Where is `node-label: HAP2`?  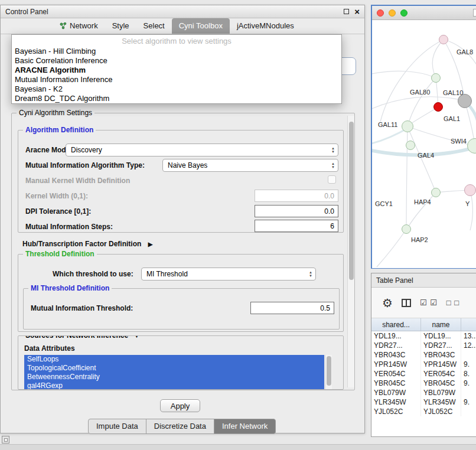
node-label: HAP2 is located at coordinates (419, 240).